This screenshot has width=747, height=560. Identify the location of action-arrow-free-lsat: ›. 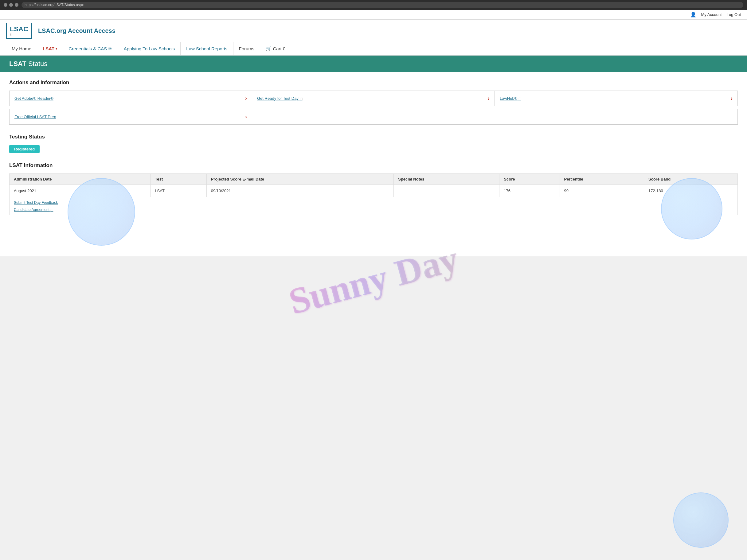
(246, 117).